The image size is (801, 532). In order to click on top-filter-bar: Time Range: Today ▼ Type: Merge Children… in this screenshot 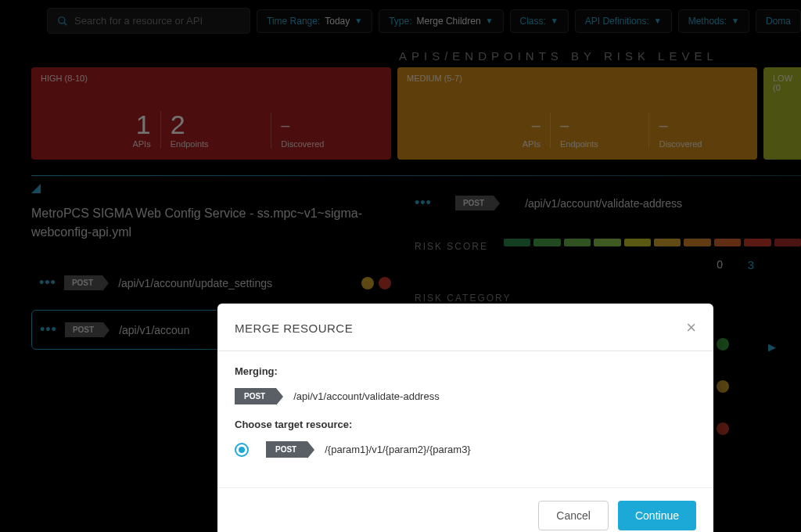, I will do `click(400, 20)`.